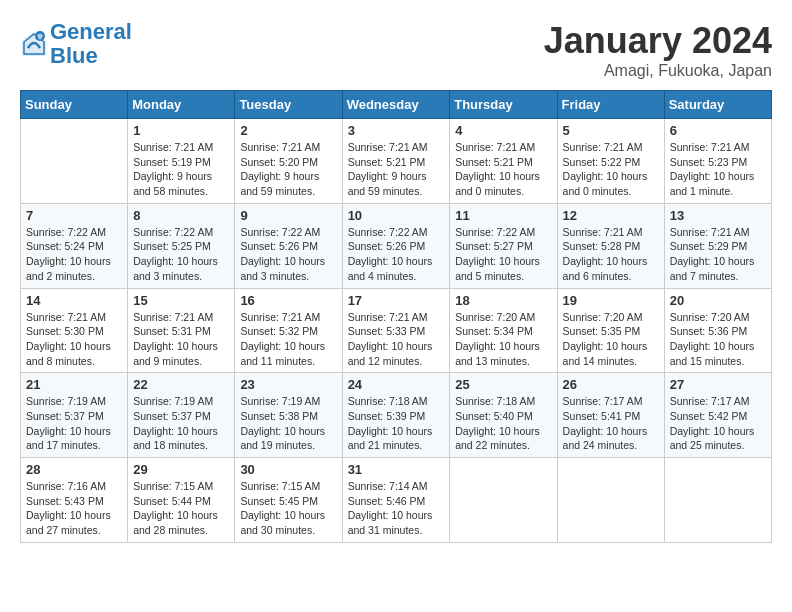  I want to click on day-number: 26, so click(611, 384).